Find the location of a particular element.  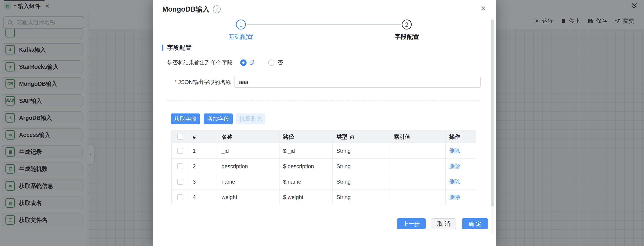

cell-num: 3 is located at coordinates (204, 182).